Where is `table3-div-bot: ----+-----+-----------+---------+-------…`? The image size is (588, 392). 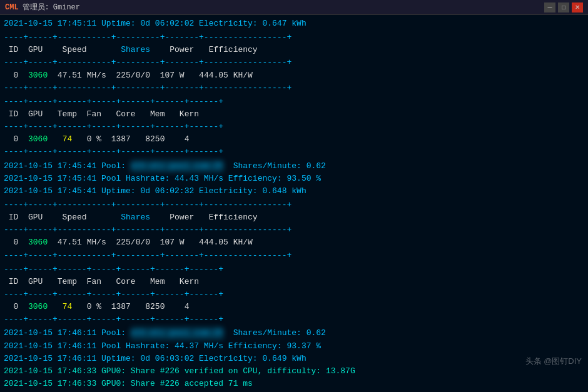 table3-div-bot: ----+-----+-----------+---------+-------… is located at coordinates (294, 256).